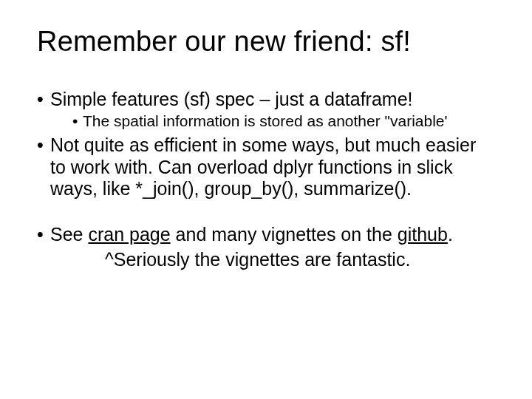  I want to click on bullet-item-3: See cran page and many vignettes on the …, so click(266, 235).